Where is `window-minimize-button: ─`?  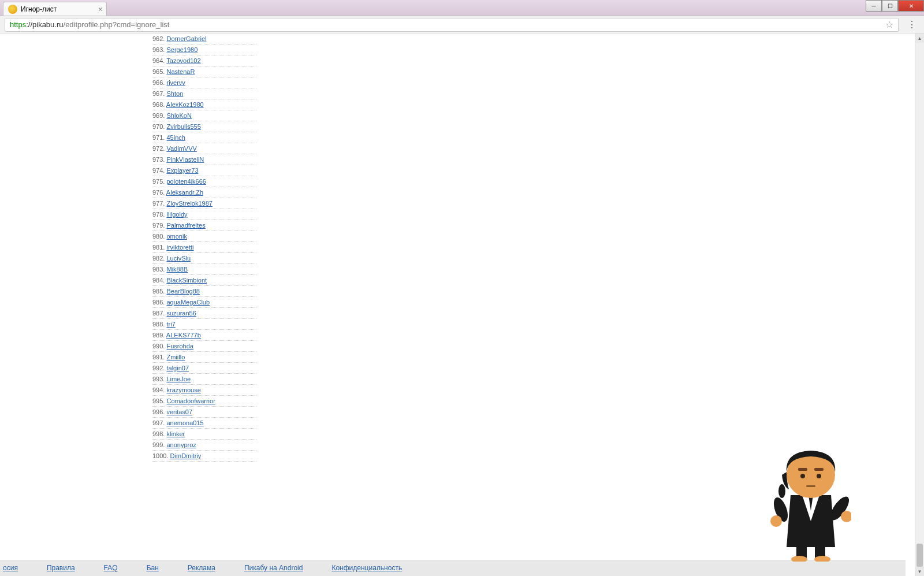
window-minimize-button: ─ is located at coordinates (874, 6).